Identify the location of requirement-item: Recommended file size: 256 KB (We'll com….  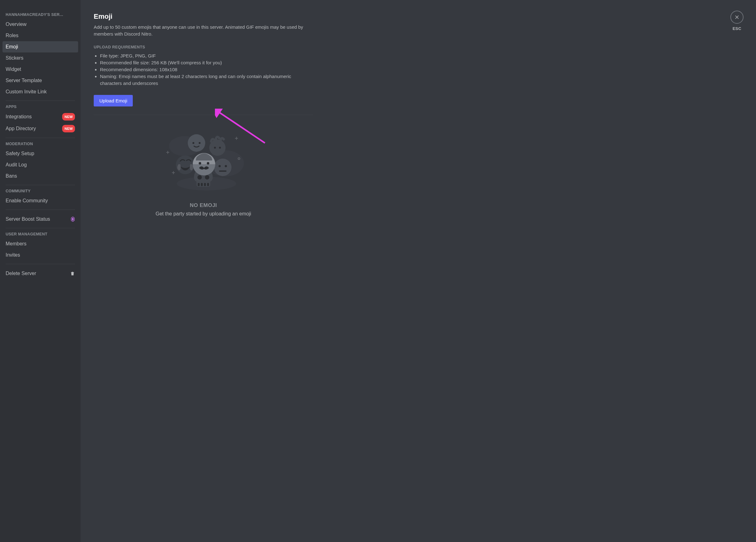
(207, 63).